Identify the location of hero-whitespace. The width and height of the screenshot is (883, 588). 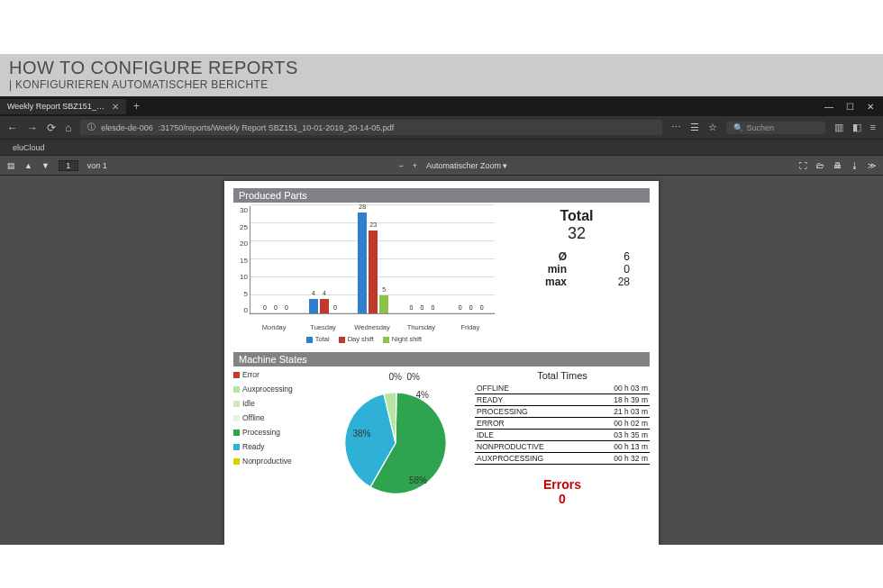
(442, 27).